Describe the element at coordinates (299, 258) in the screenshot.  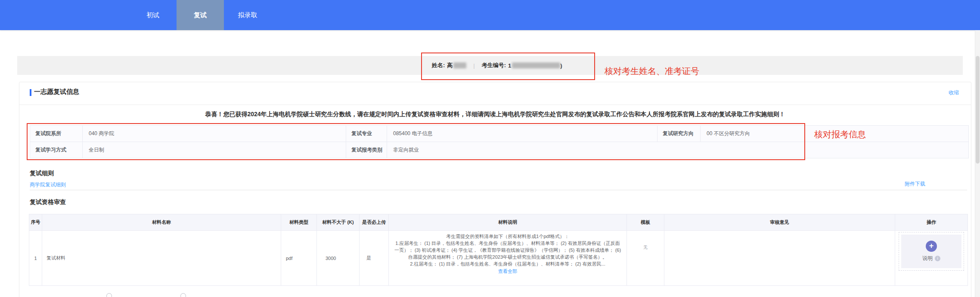
I see `cell-material-type: pdf` at that location.